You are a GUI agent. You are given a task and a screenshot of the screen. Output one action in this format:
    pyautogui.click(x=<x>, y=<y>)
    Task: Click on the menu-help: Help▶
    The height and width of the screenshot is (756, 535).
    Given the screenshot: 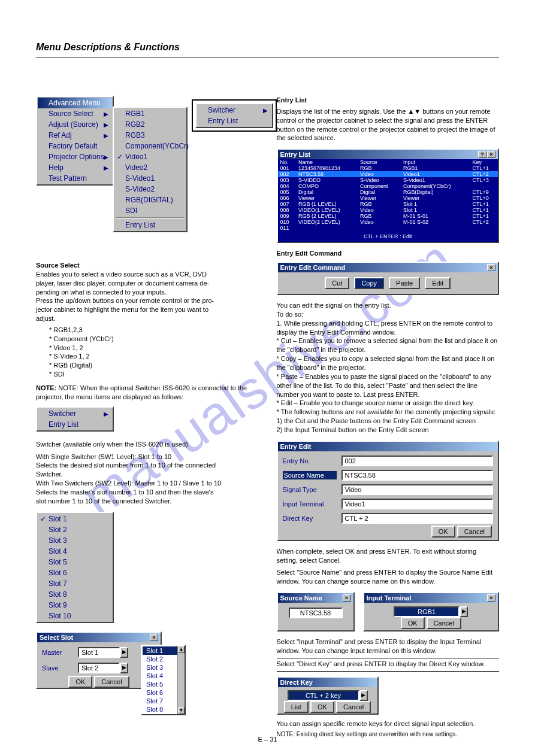 What is the action you would take?
    pyautogui.click(x=75, y=168)
    